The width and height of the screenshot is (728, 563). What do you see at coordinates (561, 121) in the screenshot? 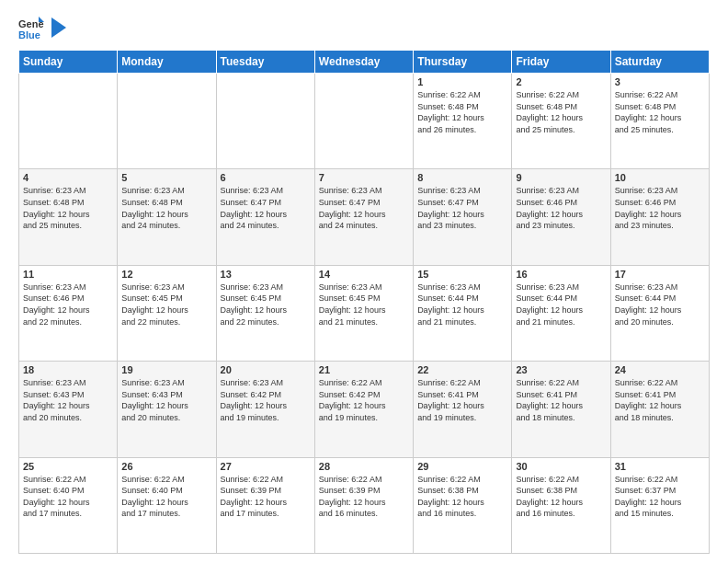
I see `calendar-cell: 2Sunrise: 6:22 AM Sunset: 6:48 PM Daylig…` at bounding box center [561, 121].